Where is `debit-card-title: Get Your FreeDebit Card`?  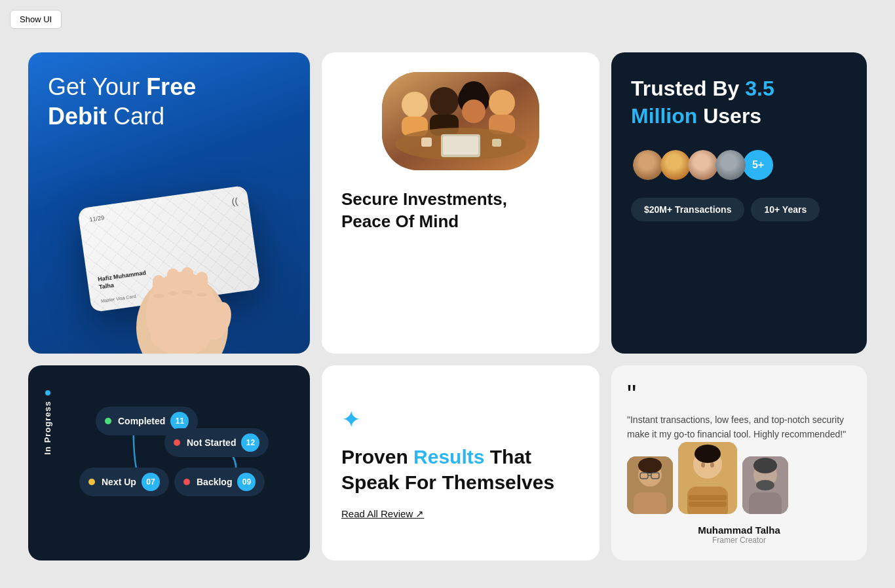 debit-card-title: Get Your FreeDebit Card is located at coordinates (169, 101).